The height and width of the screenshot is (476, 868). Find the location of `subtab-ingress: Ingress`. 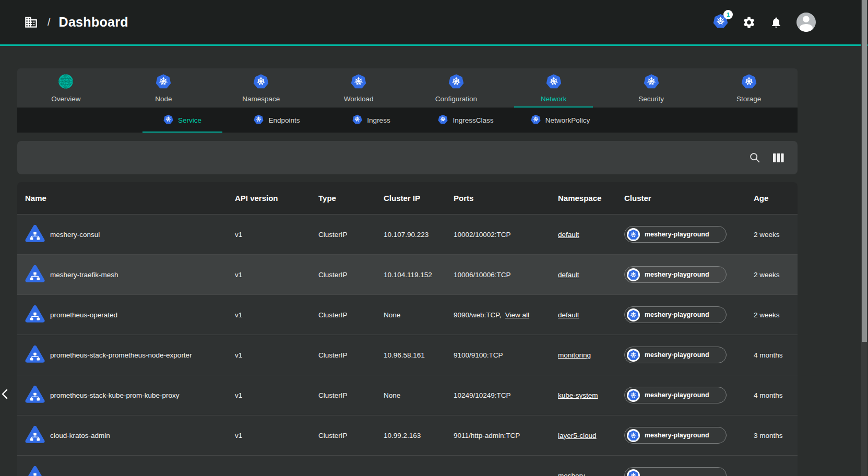

subtab-ingress: Ingress is located at coordinates (372, 120).